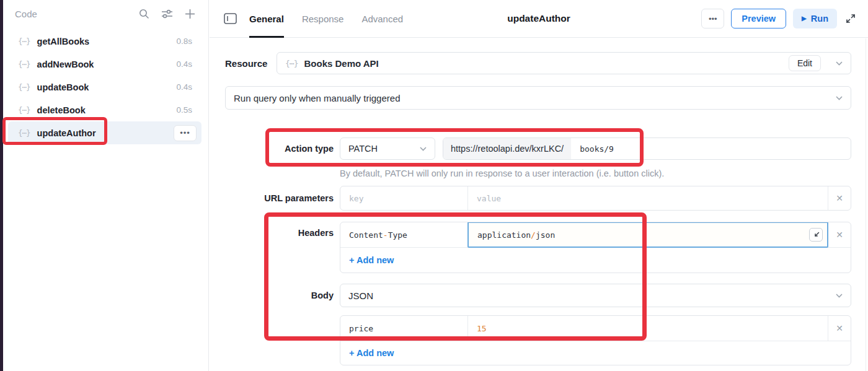  What do you see at coordinates (595, 173) in the screenshot?
I see `method-helper-text: By default, PATCH will only run in respo…` at bounding box center [595, 173].